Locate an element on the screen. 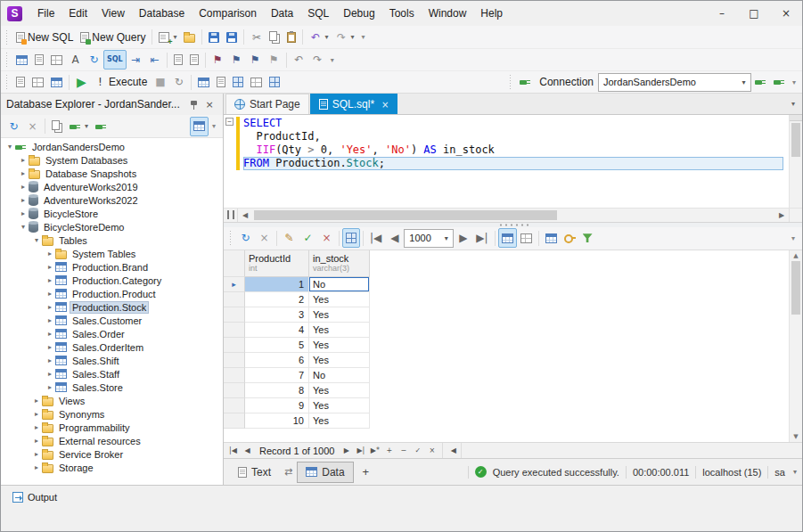  insert-record-button: + is located at coordinates (389, 451).